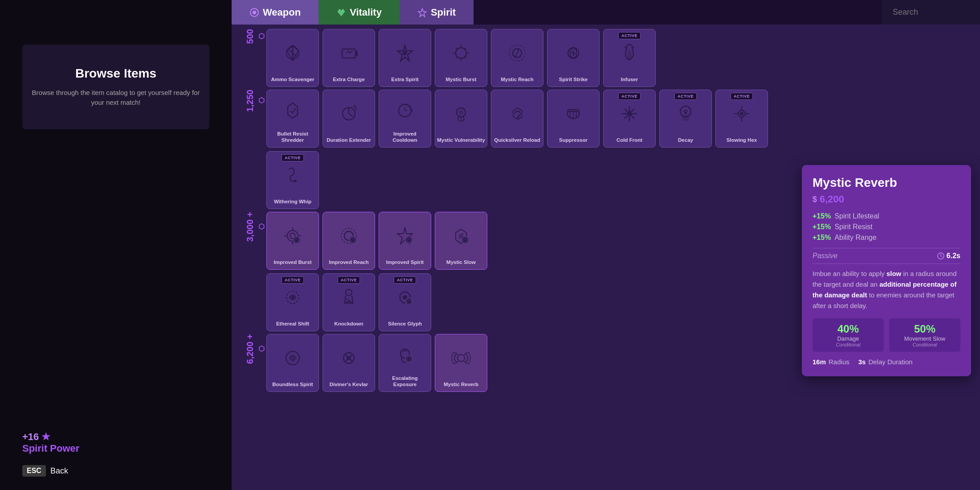  What do you see at coordinates (629, 36) in the screenshot?
I see `infuser-active-badge: ACTIVE` at bounding box center [629, 36].